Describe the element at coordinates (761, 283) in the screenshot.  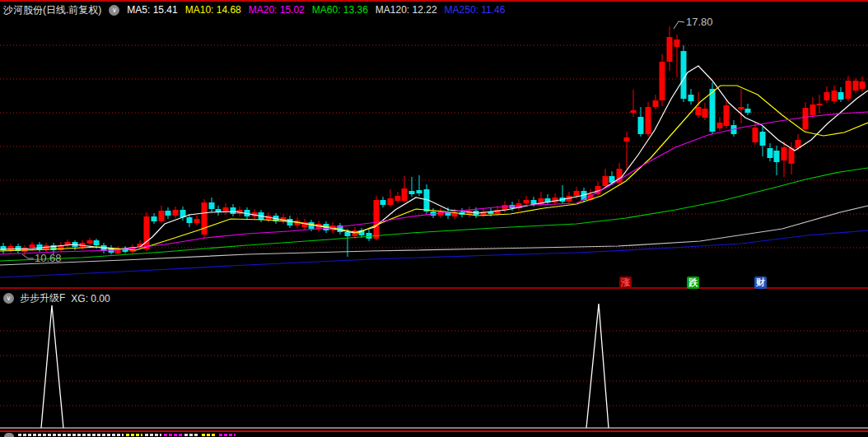
I see `finance-button: 财` at that location.